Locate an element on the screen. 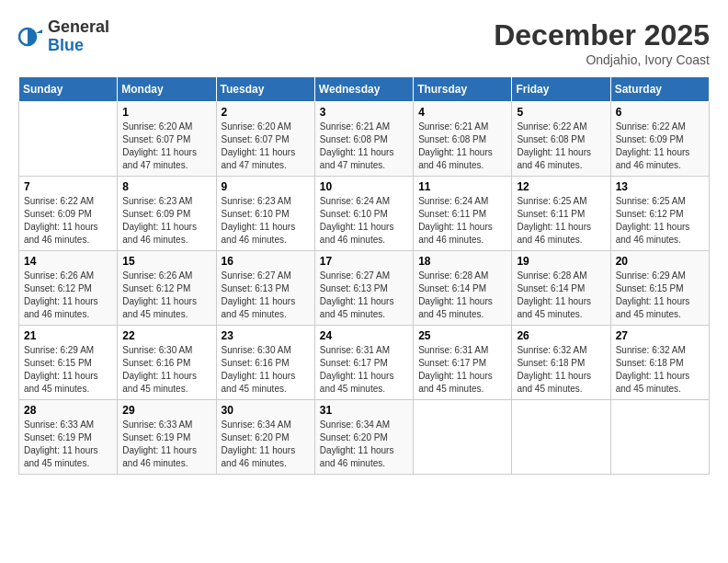  logo-blue: Blue is located at coordinates (79, 46).